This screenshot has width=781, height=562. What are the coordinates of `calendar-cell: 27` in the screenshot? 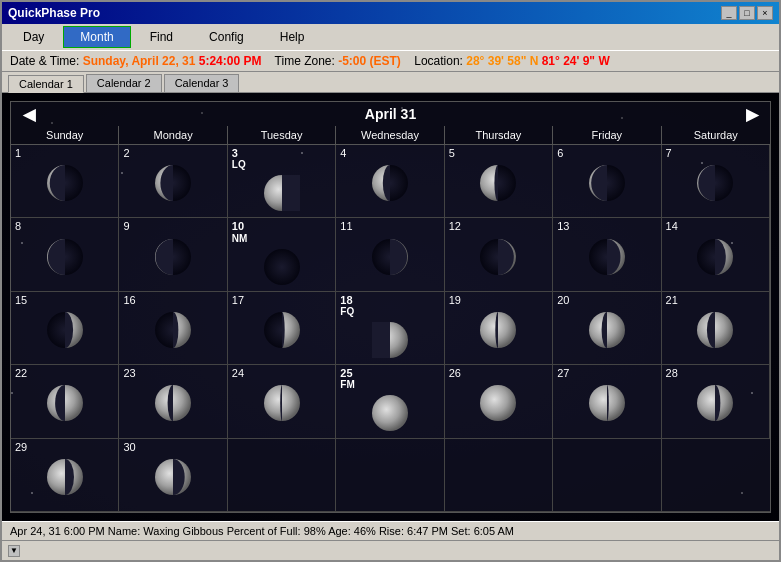 It's located at (607, 402).